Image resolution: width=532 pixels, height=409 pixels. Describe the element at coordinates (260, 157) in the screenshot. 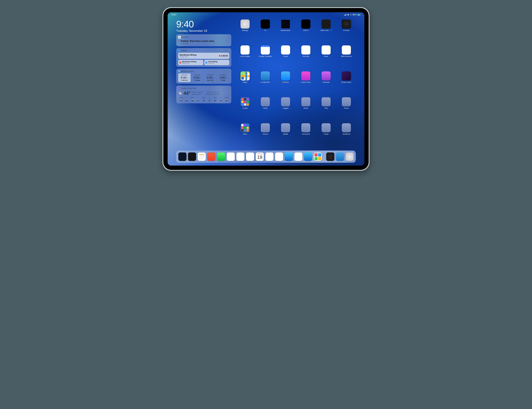

I see `dock-calendar-icon: Tuesday19` at that location.